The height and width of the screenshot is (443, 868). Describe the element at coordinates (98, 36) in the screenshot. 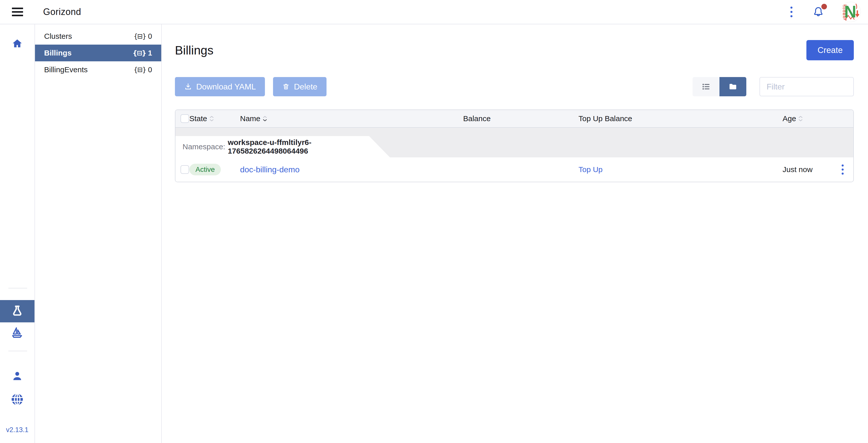

I see `sidebar-item-clusters: Clusters {⊟} 0` at that location.